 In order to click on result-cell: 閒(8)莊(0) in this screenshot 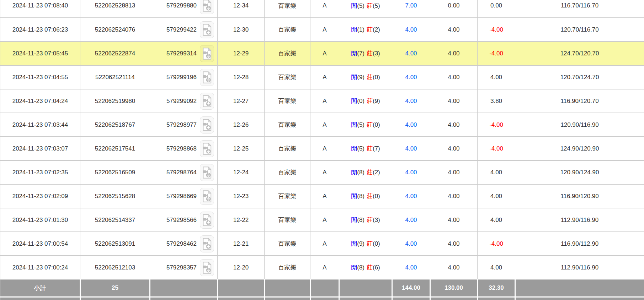, I will do `click(366, 196)`.